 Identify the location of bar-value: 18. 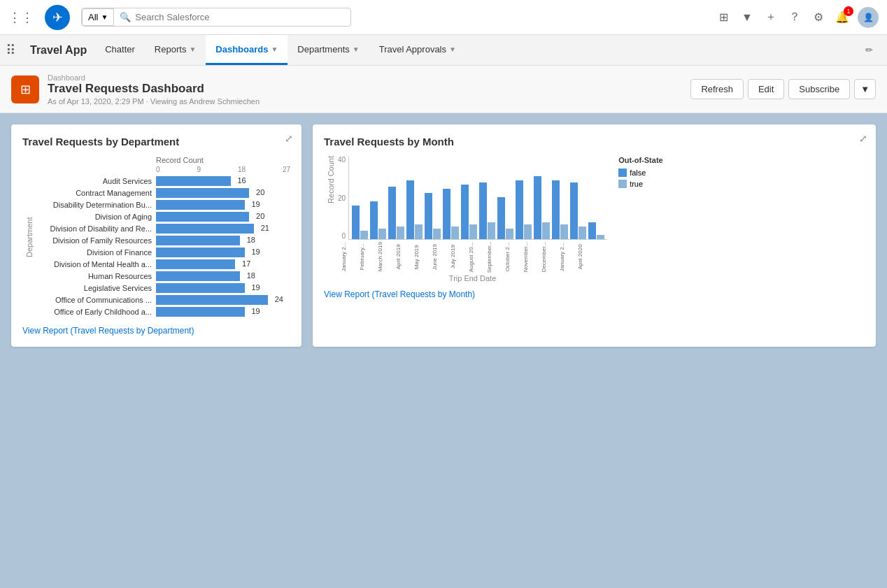
(248, 240).